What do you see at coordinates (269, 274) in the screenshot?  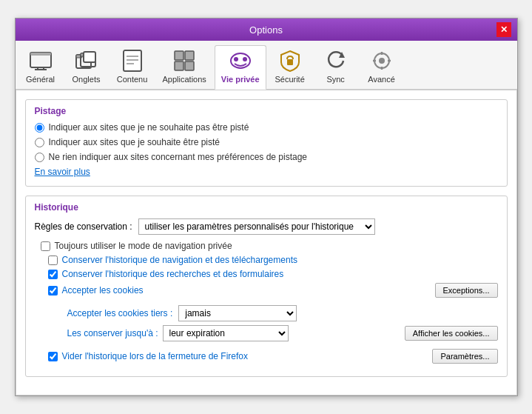 I see `hist-recherche-row: Conserver l'historique des recherches et…` at bounding box center [269, 274].